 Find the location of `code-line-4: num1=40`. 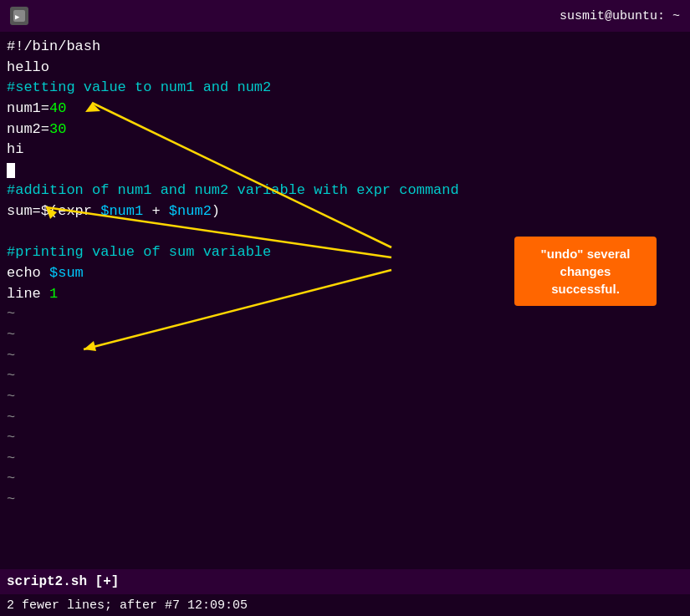

code-line-4: num1=40 is located at coordinates (345, 109).